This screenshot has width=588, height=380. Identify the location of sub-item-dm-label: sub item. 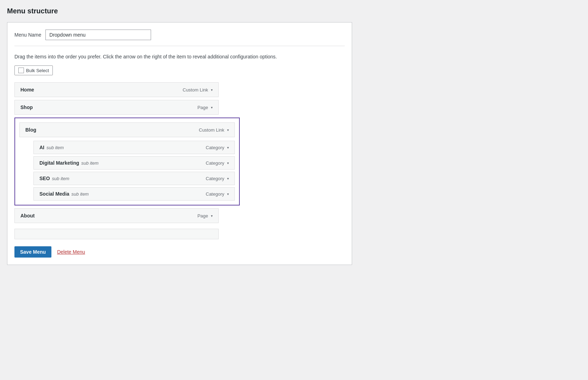
(90, 163).